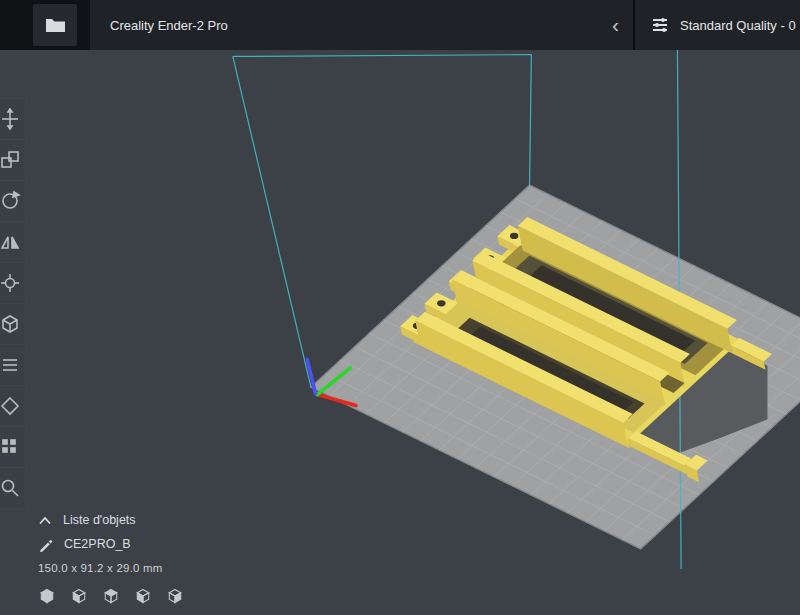 Image resolution: width=800 pixels, height=615 pixels. Describe the element at coordinates (14, 160) in the screenshot. I see `tool-scale-button` at that location.